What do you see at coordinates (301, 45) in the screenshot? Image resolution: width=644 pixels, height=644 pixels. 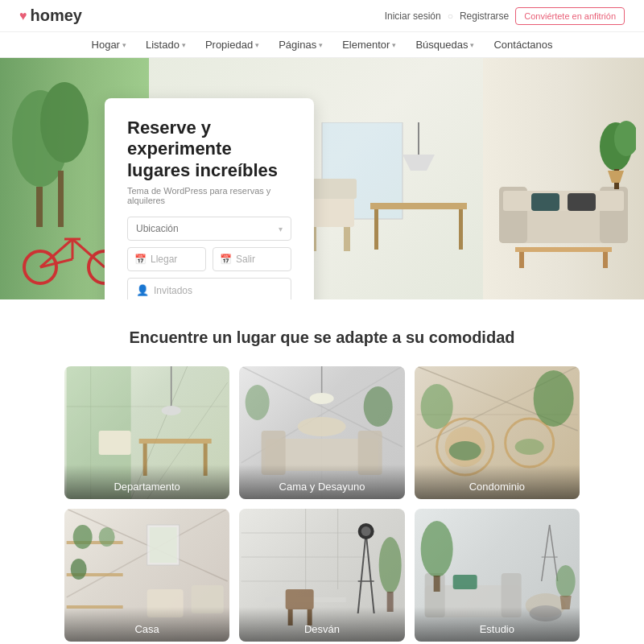 I see `nav-paginas: Páginas ▾` at bounding box center [301, 45].